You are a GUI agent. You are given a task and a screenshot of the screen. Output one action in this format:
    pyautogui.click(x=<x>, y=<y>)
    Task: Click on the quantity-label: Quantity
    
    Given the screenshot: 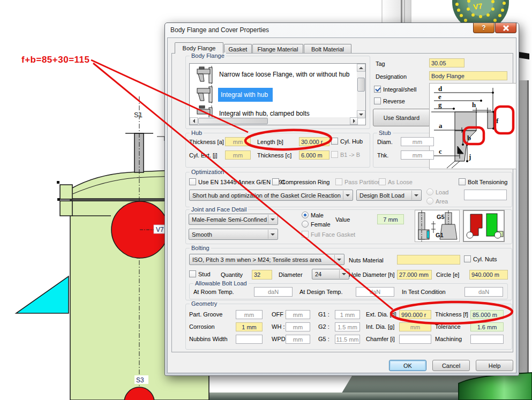 What is the action you would take?
    pyautogui.click(x=231, y=275)
    